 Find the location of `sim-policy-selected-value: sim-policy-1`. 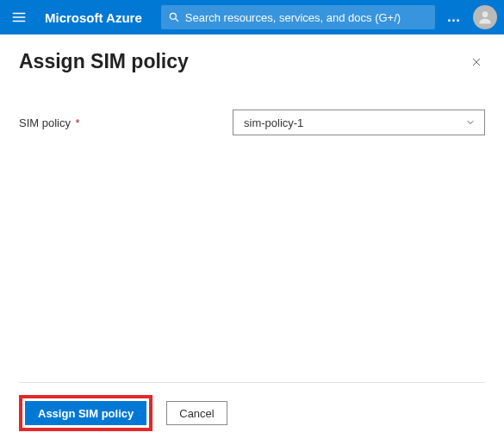

sim-policy-selected-value: sim-policy-1 is located at coordinates (274, 122).